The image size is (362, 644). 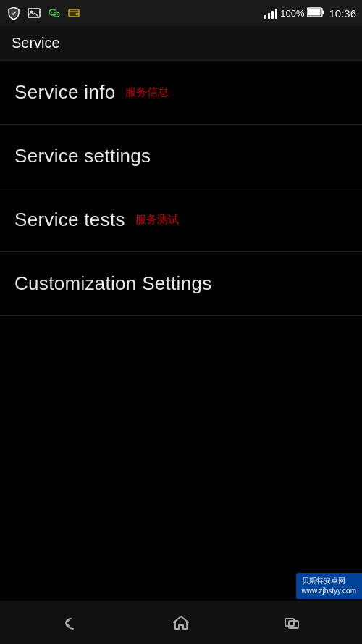 What do you see at coordinates (181, 284) in the screenshot?
I see `menu-item-customization-settings: Customization Settings` at bounding box center [181, 284].